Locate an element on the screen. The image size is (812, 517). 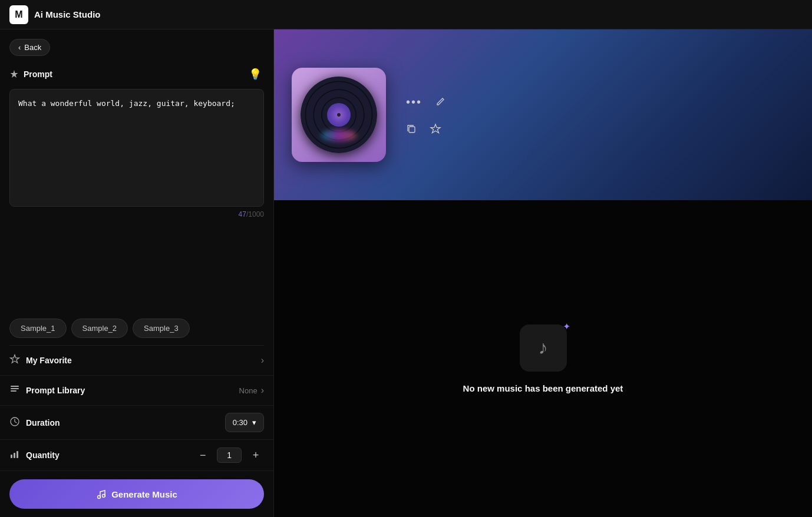
prompt-label-text: Prompt is located at coordinates (38, 74).